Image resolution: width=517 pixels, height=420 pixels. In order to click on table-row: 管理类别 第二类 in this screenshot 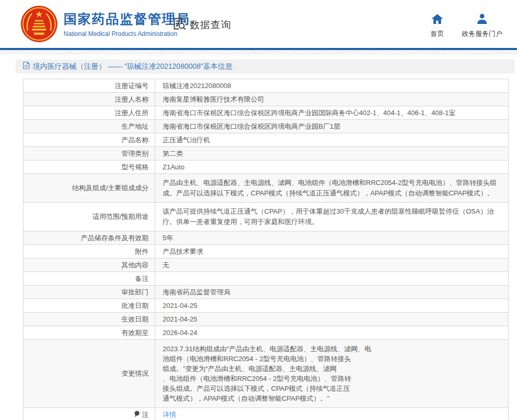, I will do `click(266, 154)`.